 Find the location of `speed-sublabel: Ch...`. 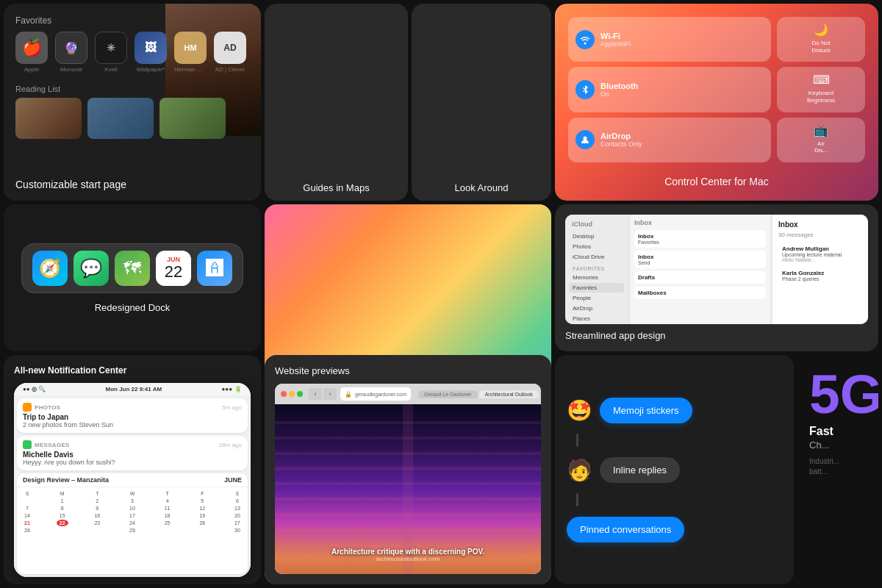

speed-sublabel: Ch... is located at coordinates (838, 445).